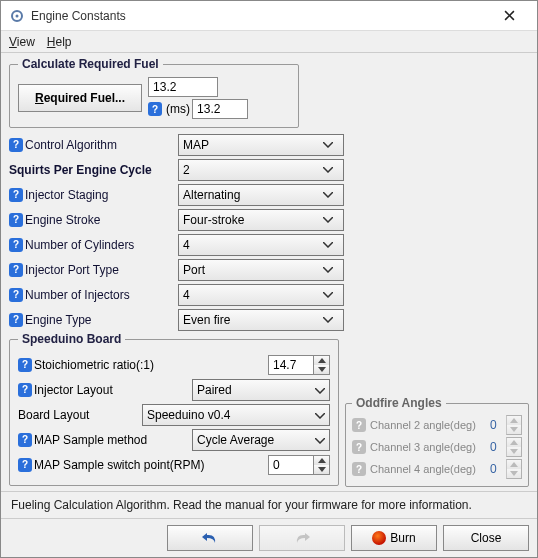  What do you see at coordinates (60, 42) in the screenshot?
I see `menu-help: Help` at bounding box center [60, 42].